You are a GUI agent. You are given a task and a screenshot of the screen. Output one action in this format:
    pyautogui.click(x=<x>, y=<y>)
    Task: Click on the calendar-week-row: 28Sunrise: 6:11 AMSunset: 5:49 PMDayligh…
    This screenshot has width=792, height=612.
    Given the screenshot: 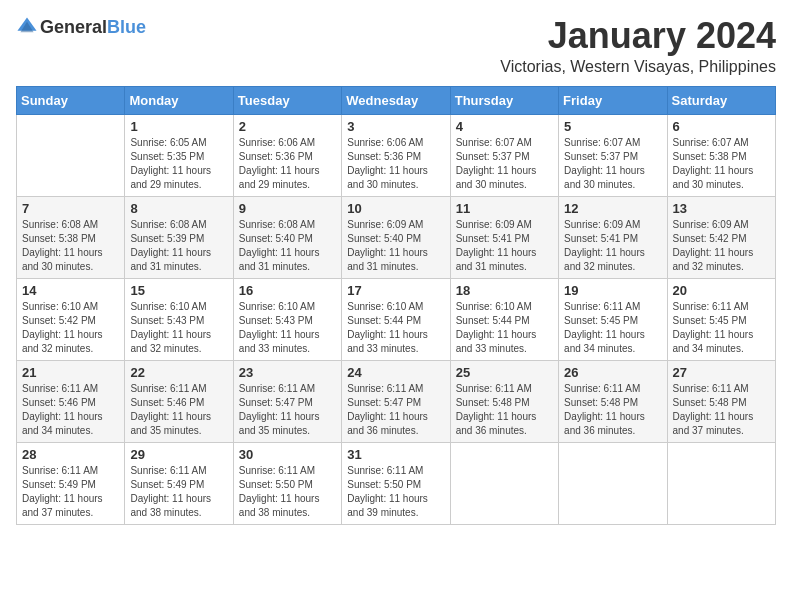 What is the action you would take?
    pyautogui.click(x=396, y=483)
    